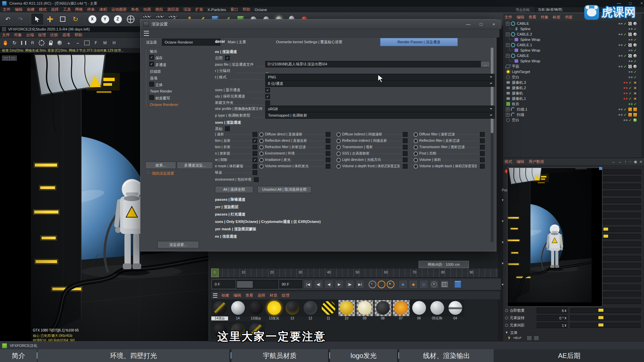 The height and width of the screenshot is (362, 644). I want to click on material-thumb: 04, so click(455, 310).